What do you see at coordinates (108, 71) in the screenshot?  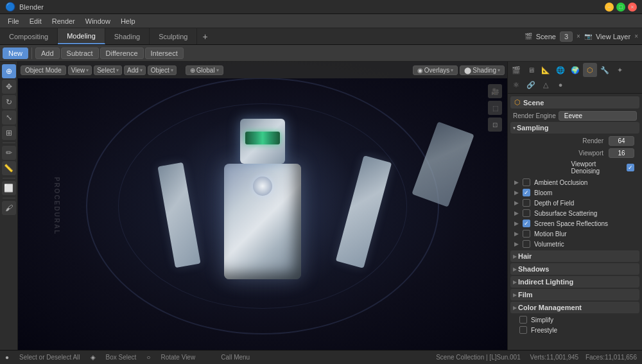 I see `select-button: Select▾` at bounding box center [108, 71].